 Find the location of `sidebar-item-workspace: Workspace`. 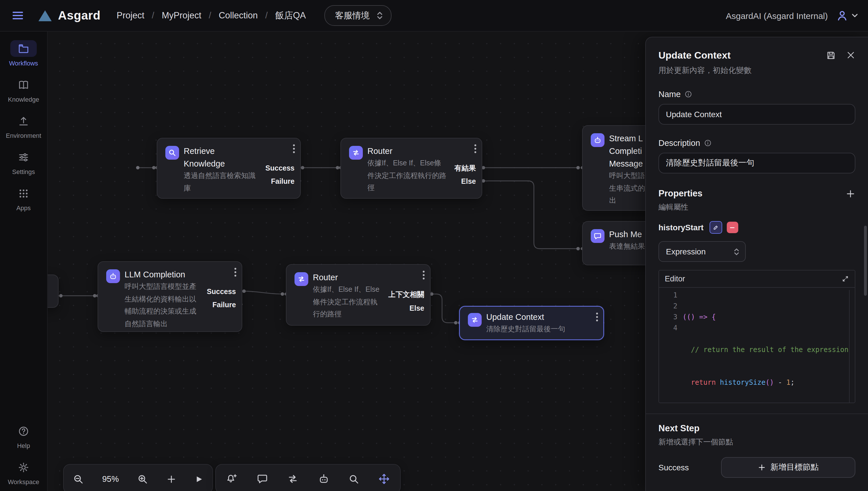

sidebar-item-workspace: Workspace is located at coordinates (24, 472).